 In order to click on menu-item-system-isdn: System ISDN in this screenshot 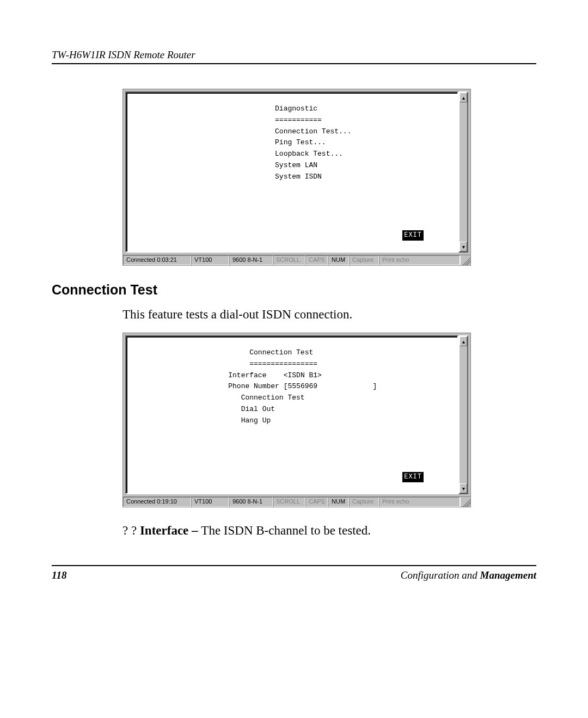, I will do `click(298, 176)`.